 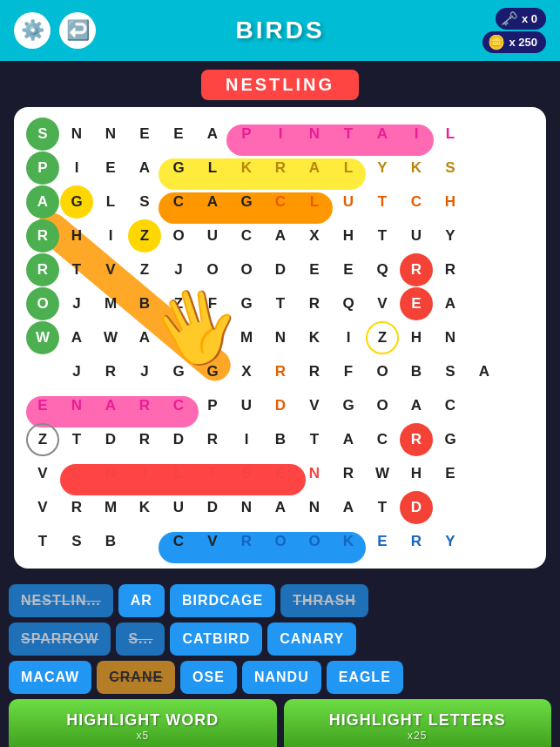 I want to click on cell-2-6: G, so click(x=246, y=202).